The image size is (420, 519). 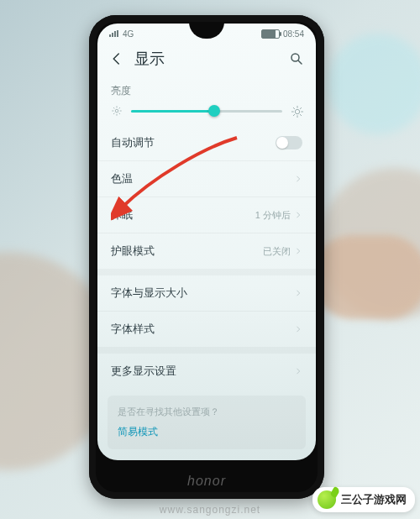 What do you see at coordinates (374, 500) in the screenshot?
I see `logo-text: 三公子游戏网` at bounding box center [374, 500].